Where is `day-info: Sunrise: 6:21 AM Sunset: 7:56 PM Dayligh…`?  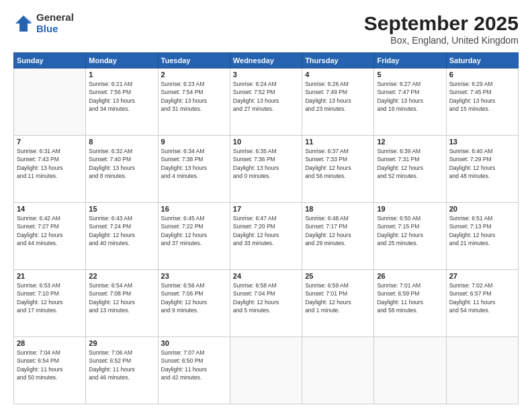 day-info: Sunrise: 6:21 AM Sunset: 7:56 PM Dayligh… is located at coordinates (122, 97).